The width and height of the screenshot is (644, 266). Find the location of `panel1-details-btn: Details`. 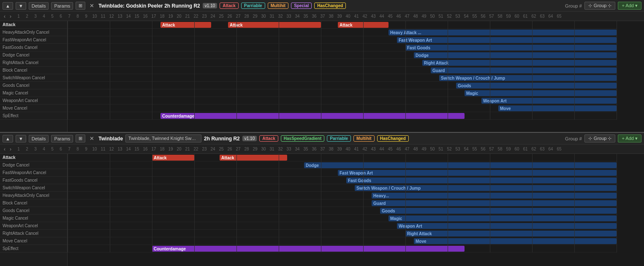

panel1-details-btn: Details is located at coordinates (39, 6).